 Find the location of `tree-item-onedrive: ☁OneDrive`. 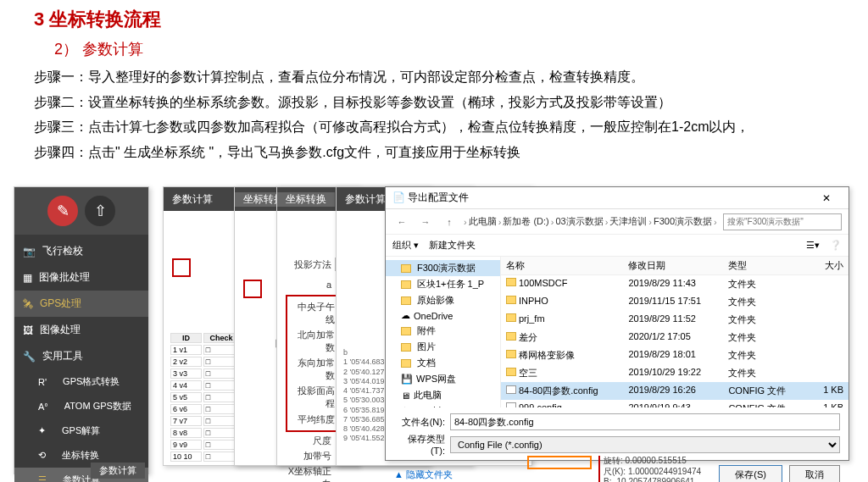

tree-item-onedrive: ☁OneDrive is located at coordinates (442, 315).